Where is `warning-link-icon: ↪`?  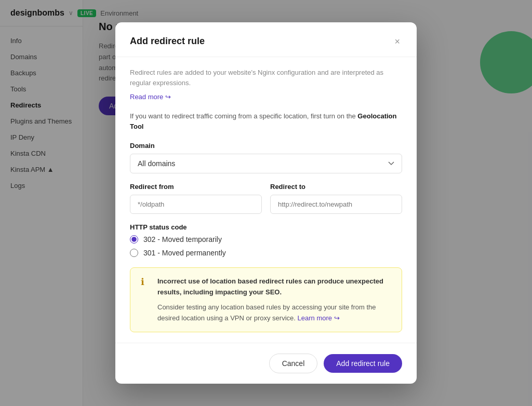 warning-link-icon: ↪ is located at coordinates (337, 318).